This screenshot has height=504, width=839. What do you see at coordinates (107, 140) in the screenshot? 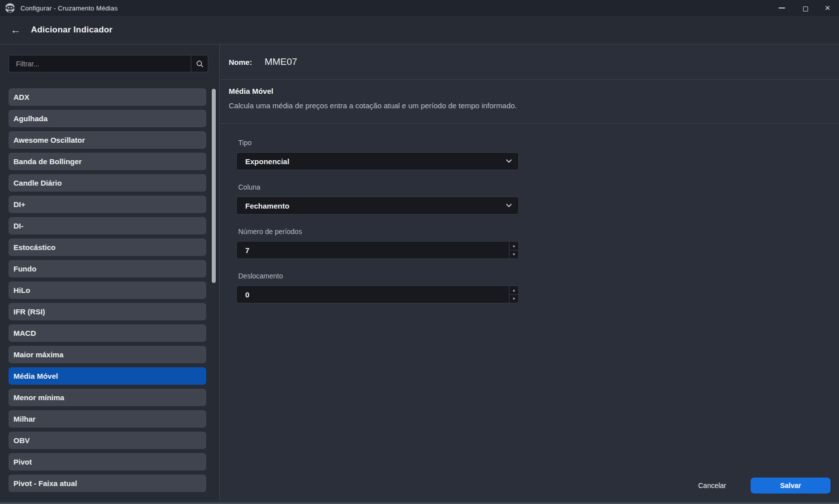
I see `sidebar-item-awesome-oscillator: Awesome Oscillator` at bounding box center [107, 140].